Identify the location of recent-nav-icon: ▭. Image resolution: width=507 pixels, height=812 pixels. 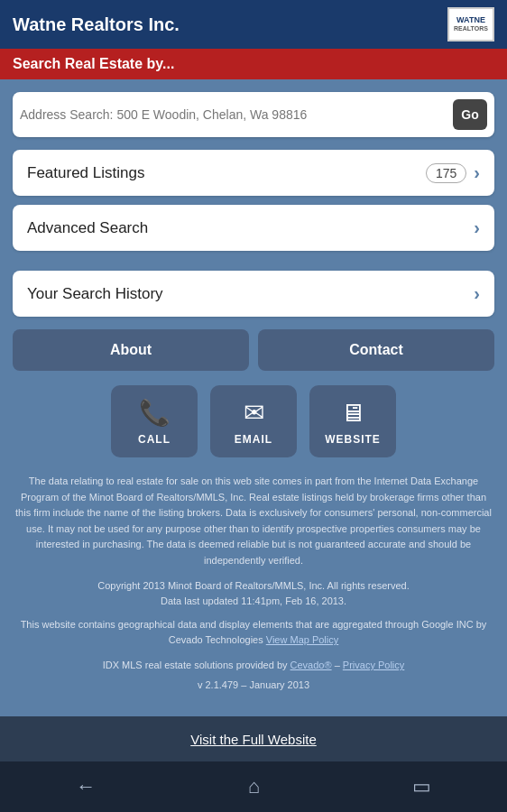
(422, 787).